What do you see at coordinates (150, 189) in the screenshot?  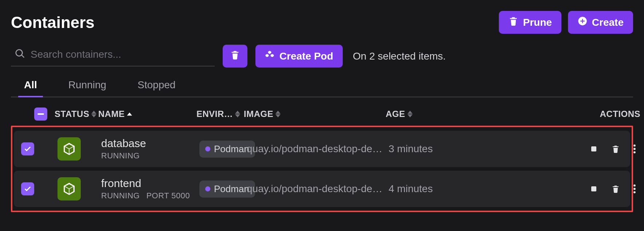 I see `name-cell: frontend RUNNING PORT 5000` at bounding box center [150, 189].